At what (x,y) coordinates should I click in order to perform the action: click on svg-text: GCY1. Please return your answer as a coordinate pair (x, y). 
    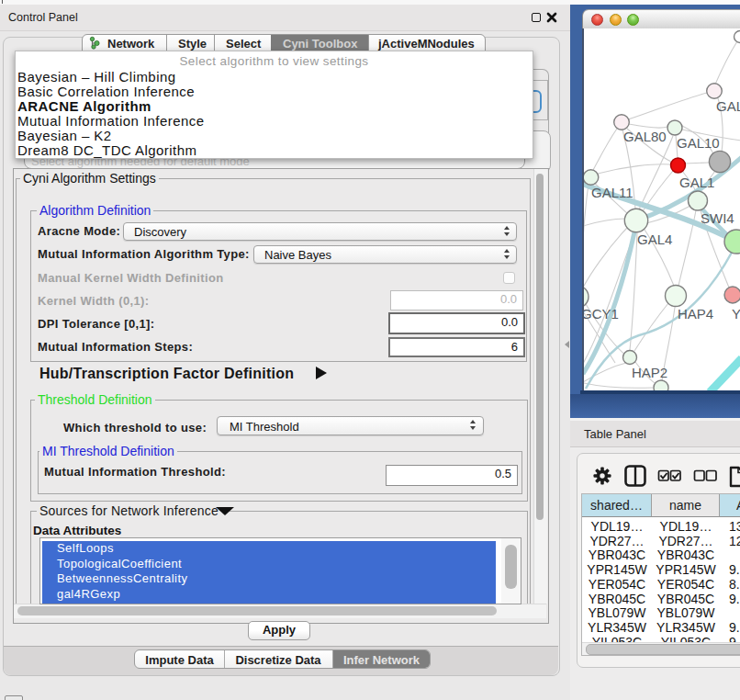
    Looking at the image, I should click on (601, 314).